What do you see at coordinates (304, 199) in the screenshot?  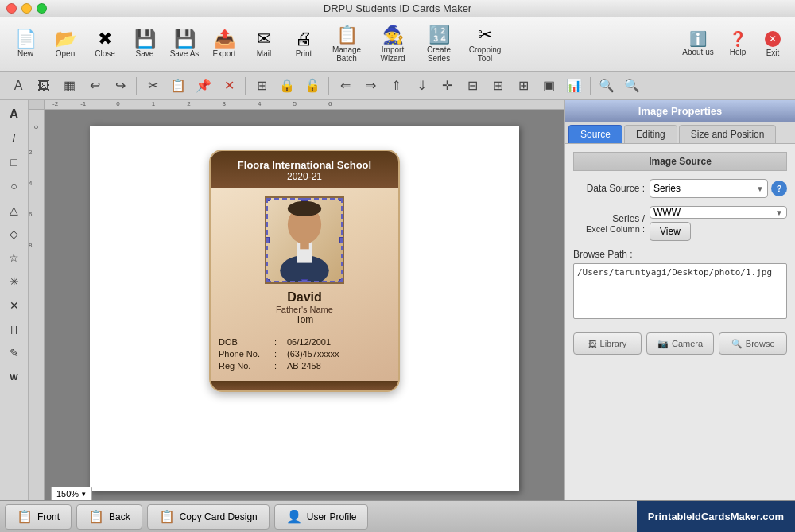 I see `handle-top-middle` at bounding box center [304, 199].